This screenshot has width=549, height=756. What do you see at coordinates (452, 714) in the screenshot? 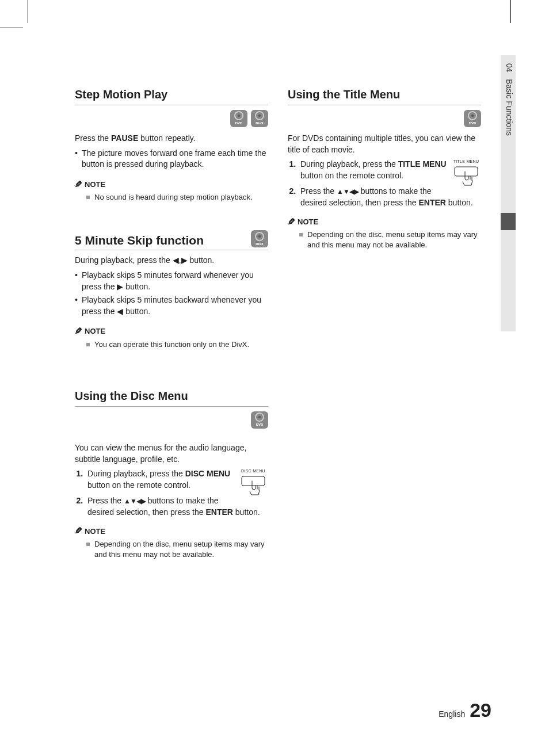
I see `footer-language: English` at bounding box center [452, 714].